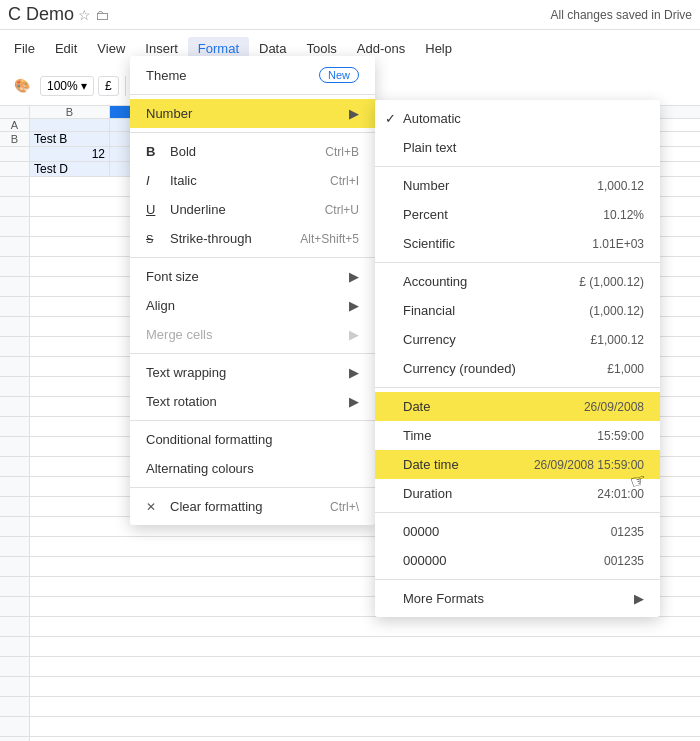 The image size is (700, 741). Describe the element at coordinates (235, 238) in the screenshot. I see `strikethrough-label: Strike-through` at that location.